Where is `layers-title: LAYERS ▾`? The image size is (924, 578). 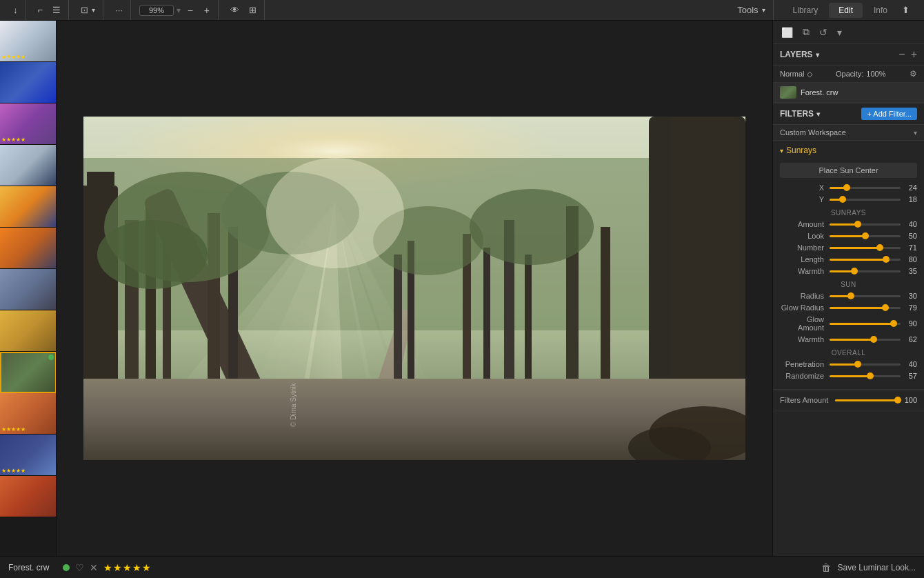
layers-title: LAYERS ▾ is located at coordinates (800, 54).